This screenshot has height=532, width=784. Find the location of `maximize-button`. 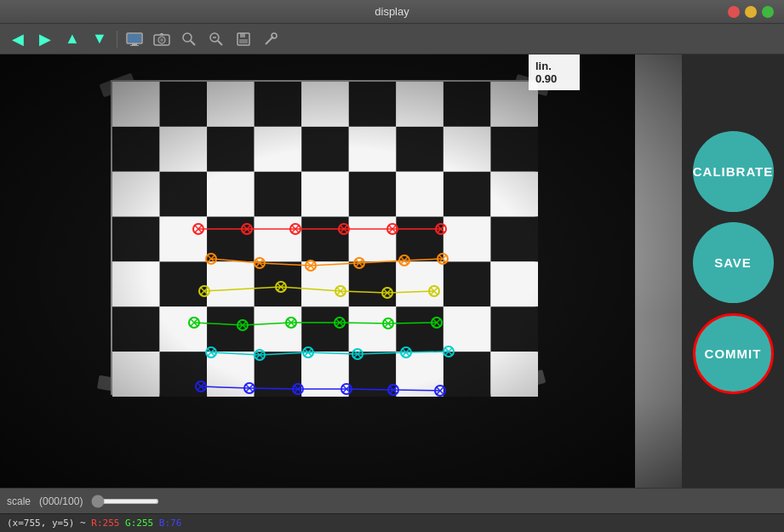

maximize-button is located at coordinates (768, 12).